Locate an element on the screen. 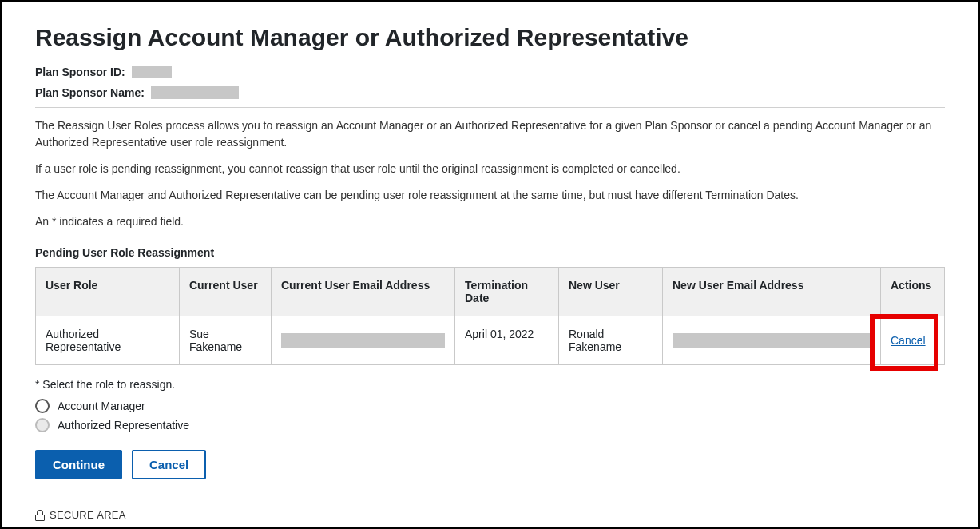 Image resolution: width=980 pixels, height=529 pixels. divider is located at coordinates (490, 107).